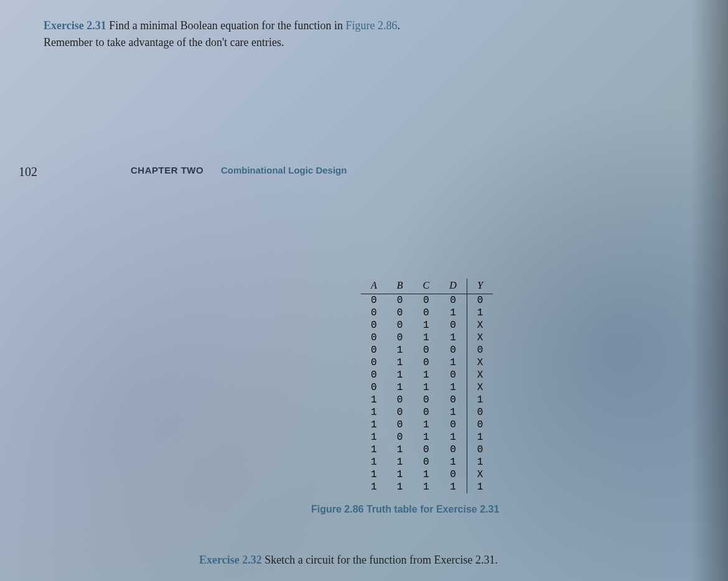 This screenshot has height=581, width=728. What do you see at coordinates (28, 172) in the screenshot?
I see `page-number: 102` at bounding box center [28, 172].